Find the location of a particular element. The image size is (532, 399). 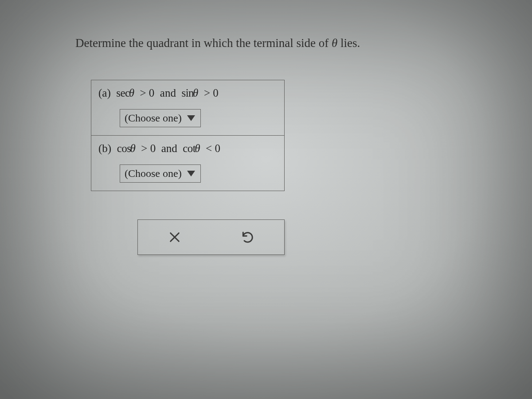

part-b-rhs1: 0 is located at coordinates (153, 148).